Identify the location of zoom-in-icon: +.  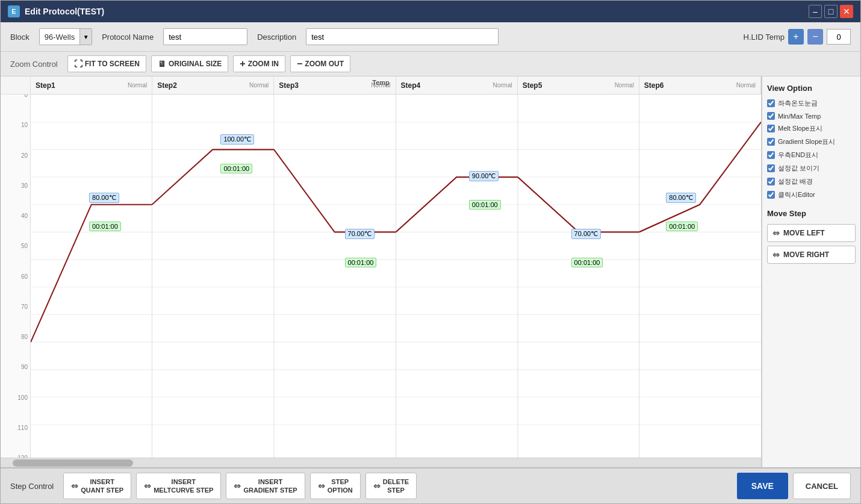
(242, 64).